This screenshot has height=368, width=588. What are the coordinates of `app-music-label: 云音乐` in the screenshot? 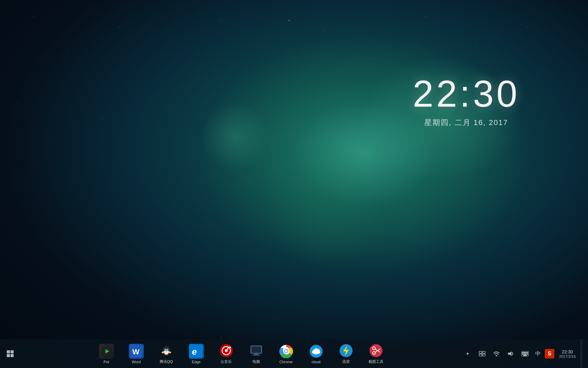 It's located at (226, 362).